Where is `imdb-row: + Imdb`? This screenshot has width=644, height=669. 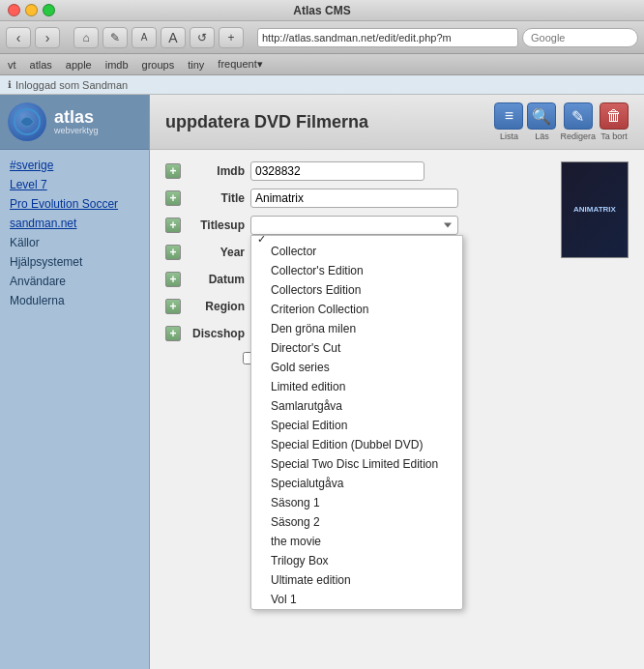 imdb-row: + Imdb is located at coordinates (358, 171).